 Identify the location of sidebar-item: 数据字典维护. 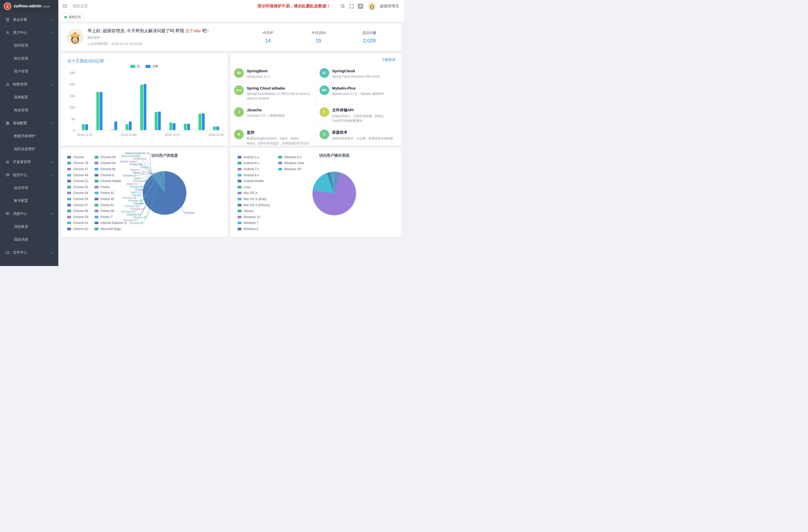
(29, 136).